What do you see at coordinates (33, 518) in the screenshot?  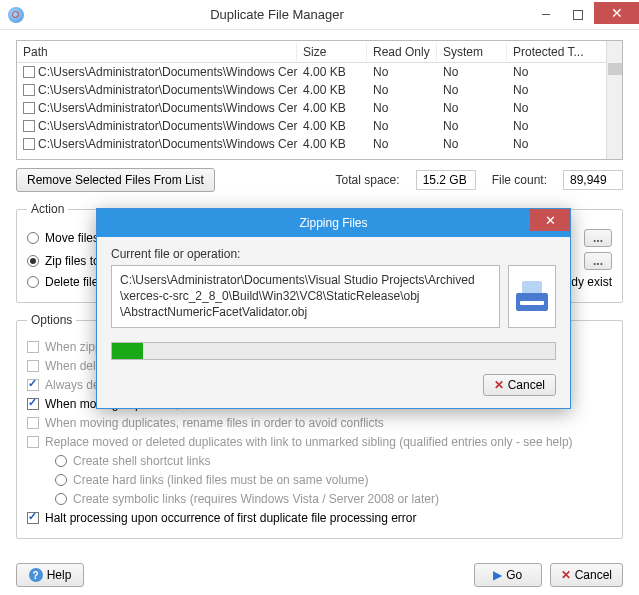 I see `check-halt-error` at bounding box center [33, 518].